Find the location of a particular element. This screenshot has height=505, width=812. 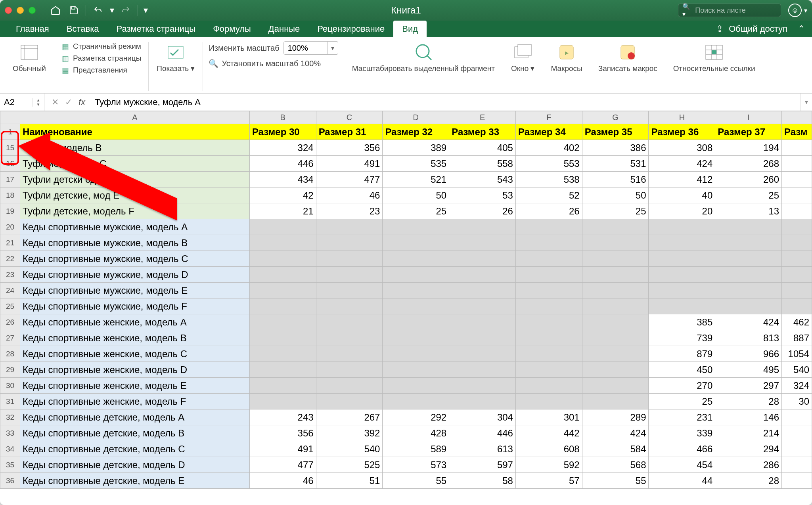

cell: 538 is located at coordinates (549, 180).